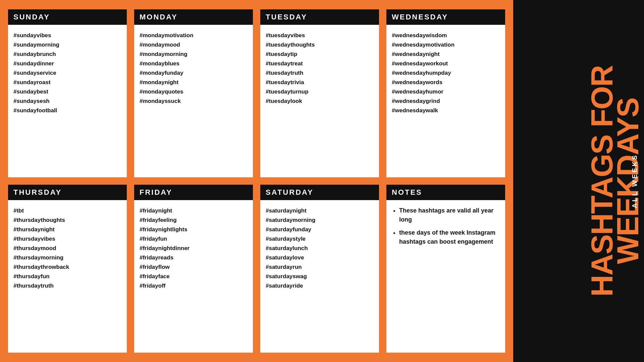  I want to click on monday-header: MONDAY, so click(194, 17).